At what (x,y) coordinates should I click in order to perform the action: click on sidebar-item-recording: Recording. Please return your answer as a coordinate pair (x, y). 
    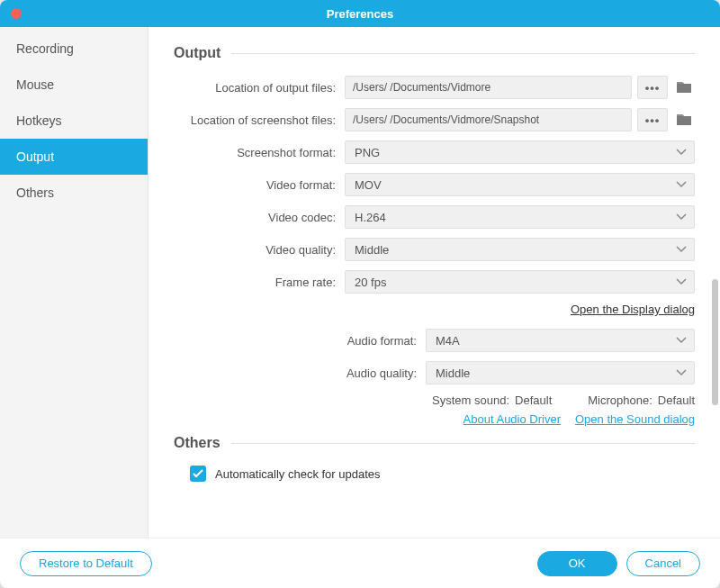
    Looking at the image, I should click on (74, 49).